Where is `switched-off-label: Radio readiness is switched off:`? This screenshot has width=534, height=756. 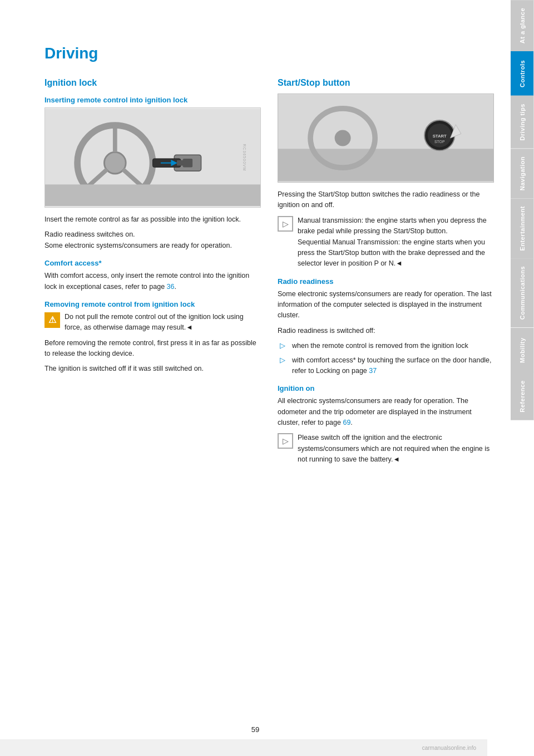 switched-off-label: Radio readiness is switched off: is located at coordinates (386, 331).